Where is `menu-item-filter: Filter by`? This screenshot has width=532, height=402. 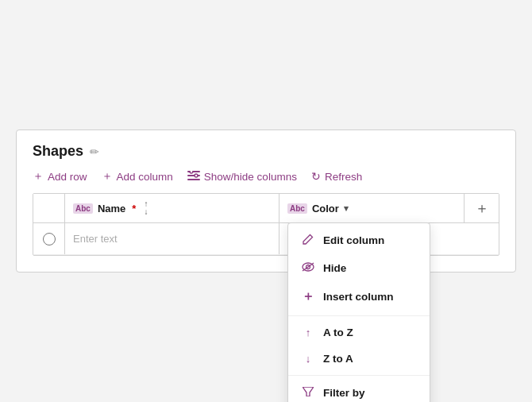
menu-item-filter: Filter by is located at coordinates (359, 391).